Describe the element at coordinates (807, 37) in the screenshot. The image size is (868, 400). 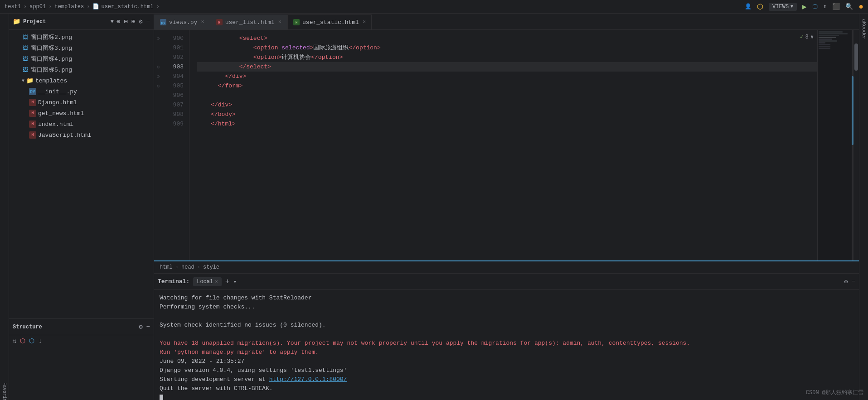
I see `count-value: 3` at that location.